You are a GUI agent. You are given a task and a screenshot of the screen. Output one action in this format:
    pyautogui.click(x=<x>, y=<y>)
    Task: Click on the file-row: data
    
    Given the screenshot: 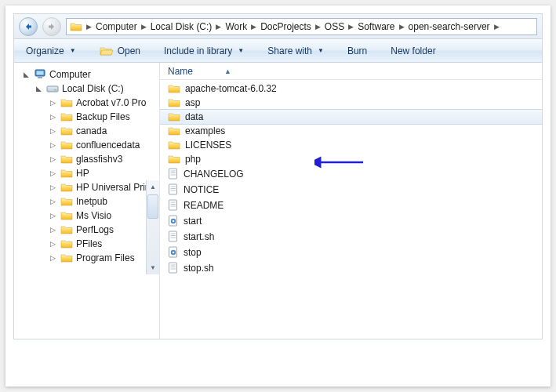 What is the action you would take?
    pyautogui.click(x=351, y=117)
    